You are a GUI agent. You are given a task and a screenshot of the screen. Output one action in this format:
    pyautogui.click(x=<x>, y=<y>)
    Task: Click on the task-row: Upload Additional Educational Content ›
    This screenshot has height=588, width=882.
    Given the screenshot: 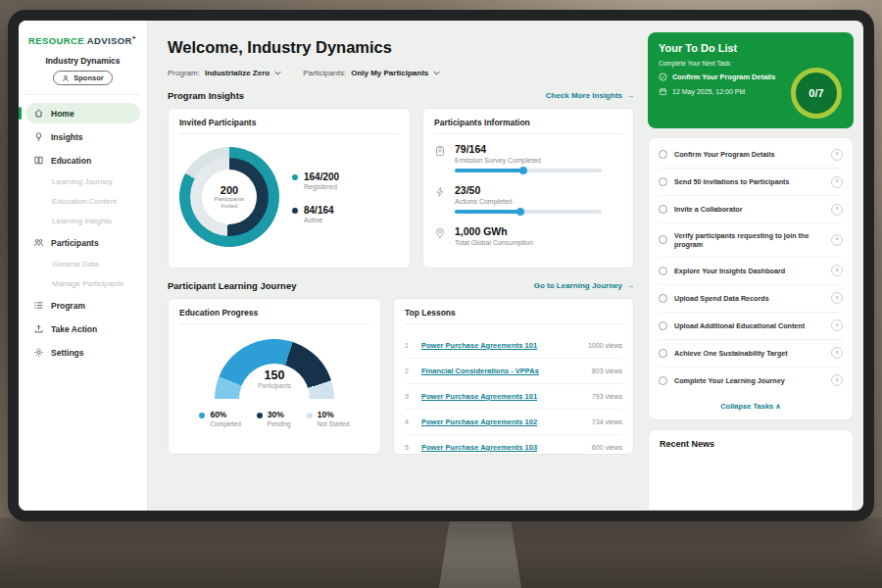 What is the action you would take?
    pyautogui.click(x=751, y=326)
    